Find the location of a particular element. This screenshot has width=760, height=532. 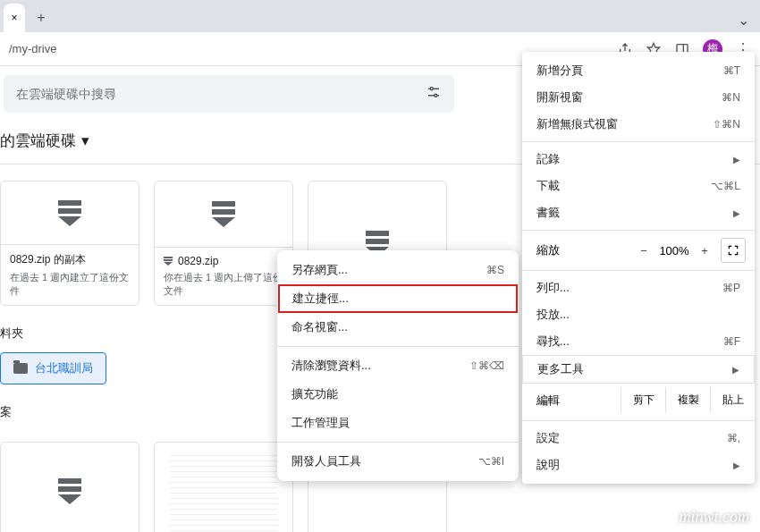

file-card: 0829.zip 的副本 在過去 1 週內建立了這份文件 is located at coordinates (70, 243).